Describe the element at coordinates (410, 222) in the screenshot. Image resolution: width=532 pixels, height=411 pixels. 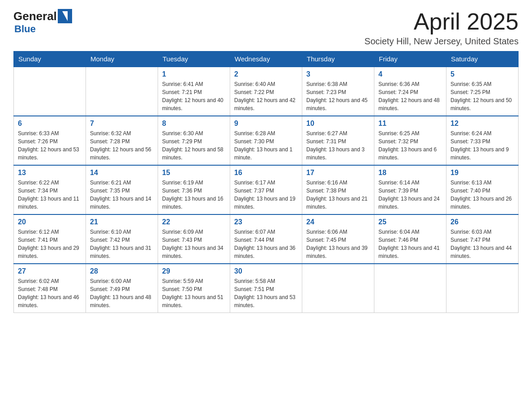
I see `day-number: 25` at that location.